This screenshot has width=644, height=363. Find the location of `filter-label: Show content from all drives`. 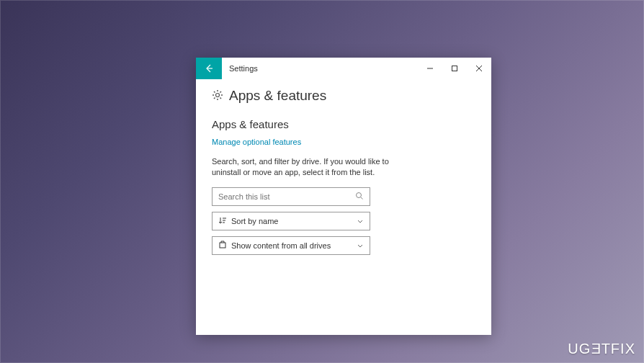

filter-label: Show content from all drives is located at coordinates (294, 246).